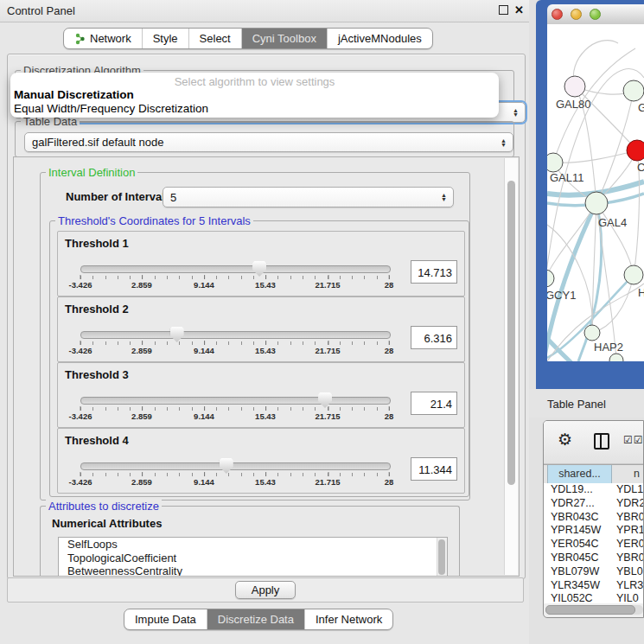  What do you see at coordinates (92, 173) in the screenshot?
I see `interval-definition-title: Interval Definition` at bounding box center [92, 173].